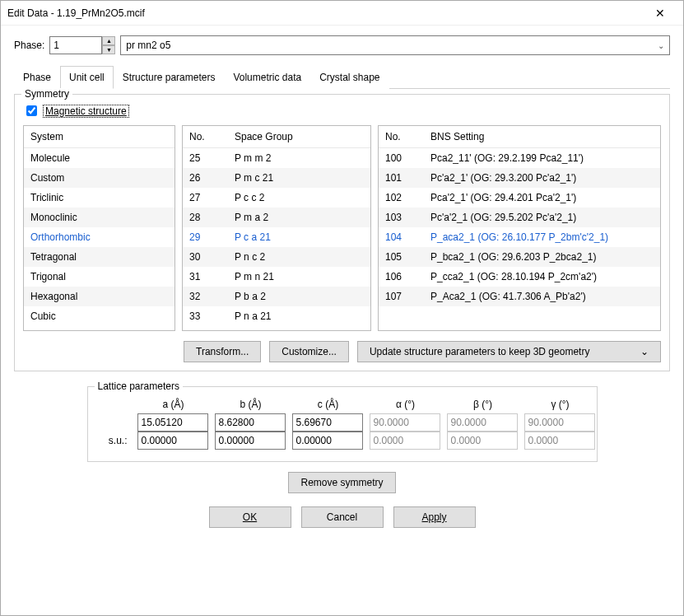 Image resolution: width=684 pixels, height=616 pixels. Describe the element at coordinates (99, 237) in the screenshot. I see `system-row: Orthorhombic` at that location.